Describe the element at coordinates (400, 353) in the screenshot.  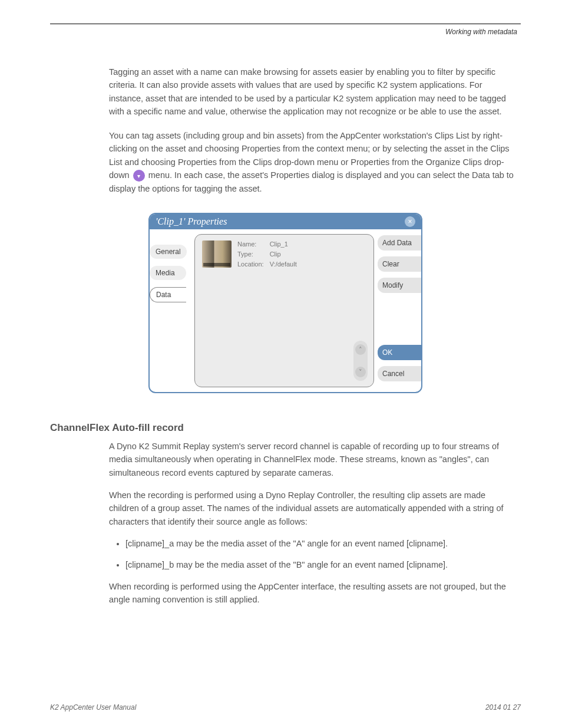
I see `ok-button: OK` at that location.